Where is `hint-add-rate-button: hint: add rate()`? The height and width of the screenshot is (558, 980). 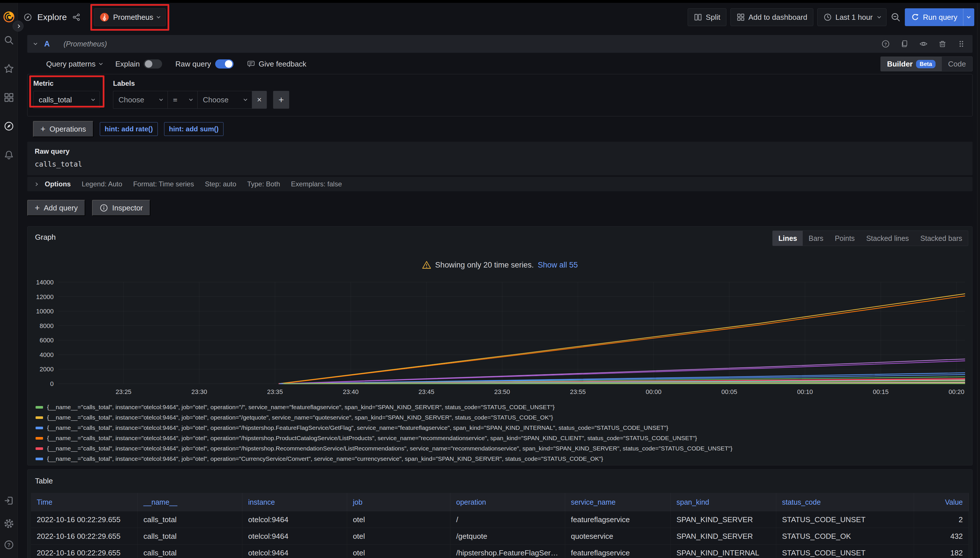 hint-add-rate-button: hint: add rate() is located at coordinates (129, 129).